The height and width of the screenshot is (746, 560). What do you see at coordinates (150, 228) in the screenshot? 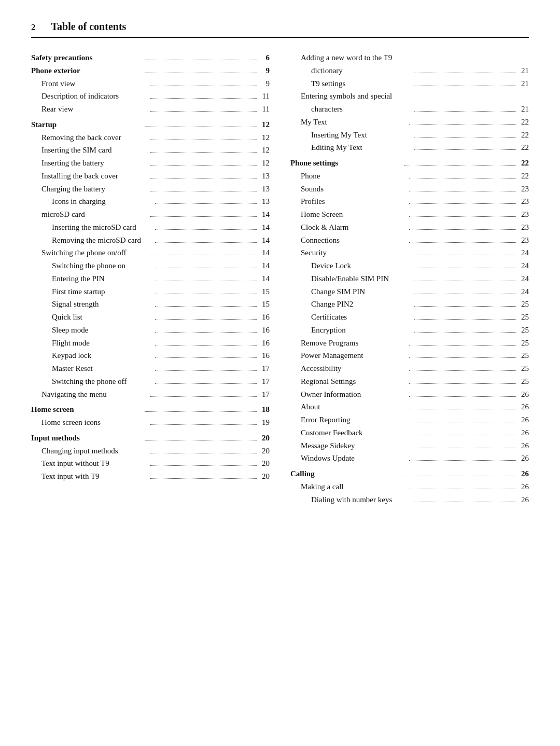
I see `toc-entry: Inserting the microSD card14` at bounding box center [150, 228].